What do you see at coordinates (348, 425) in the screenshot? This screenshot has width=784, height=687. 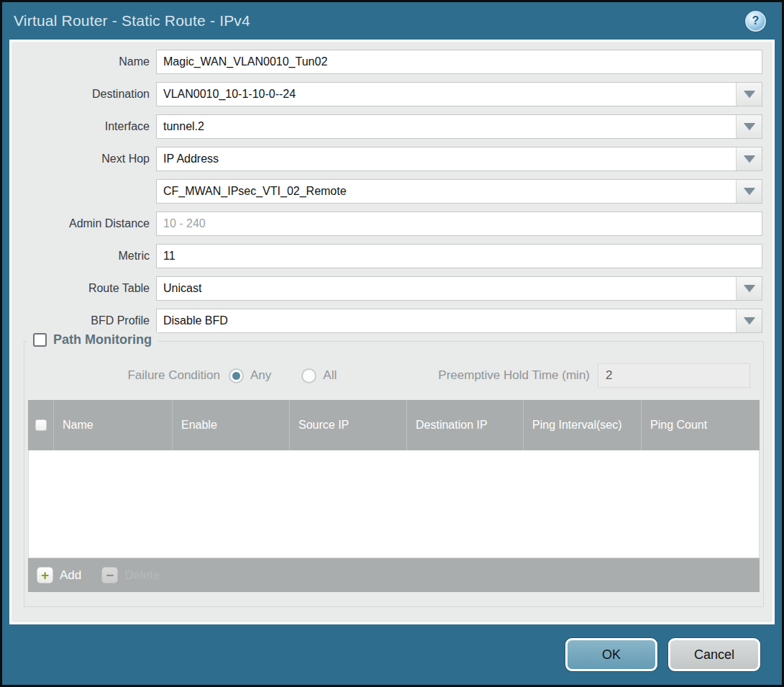 I see `column-header-source-ip: Source IP` at bounding box center [348, 425].